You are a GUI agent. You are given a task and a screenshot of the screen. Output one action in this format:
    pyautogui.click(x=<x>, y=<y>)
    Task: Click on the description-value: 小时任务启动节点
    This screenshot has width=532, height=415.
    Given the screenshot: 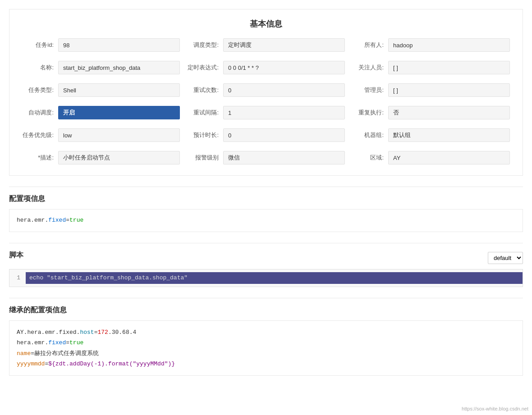 What is the action you would take?
    pyautogui.click(x=119, y=158)
    